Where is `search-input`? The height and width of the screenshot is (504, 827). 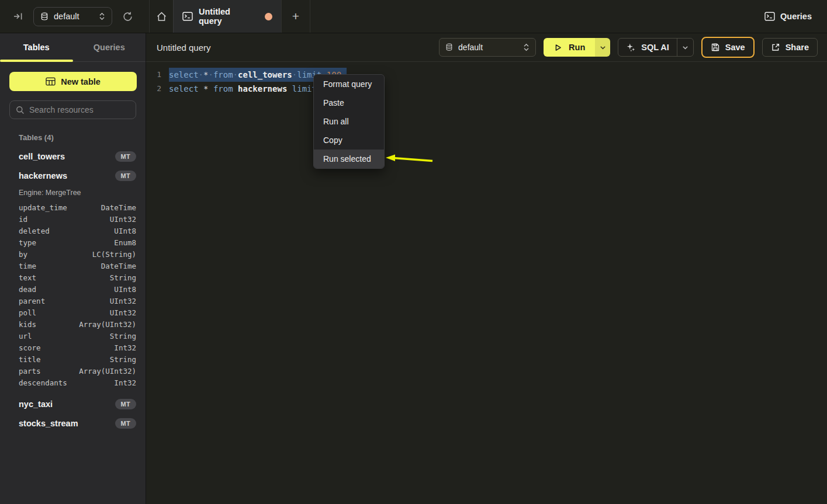
search-input is located at coordinates (82, 110).